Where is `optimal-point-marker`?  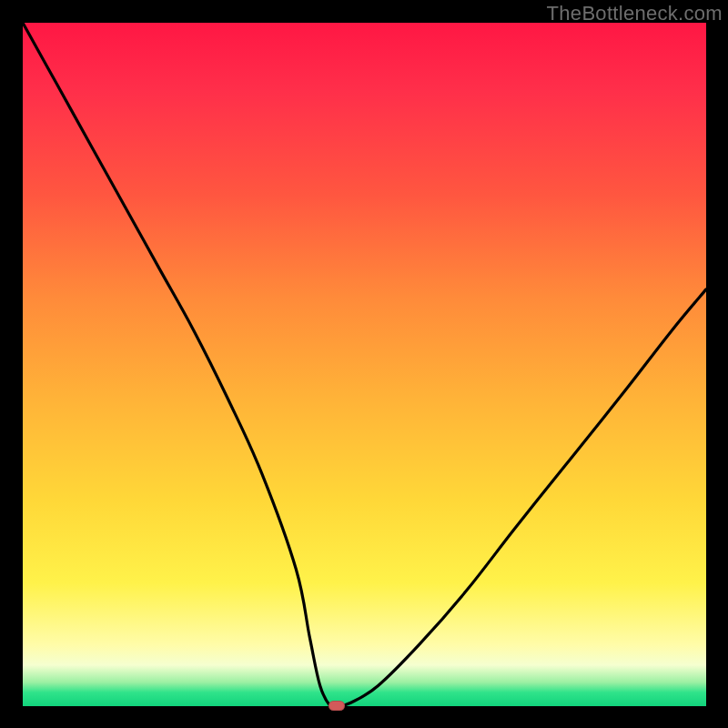
optimal-point-marker is located at coordinates (337, 706).